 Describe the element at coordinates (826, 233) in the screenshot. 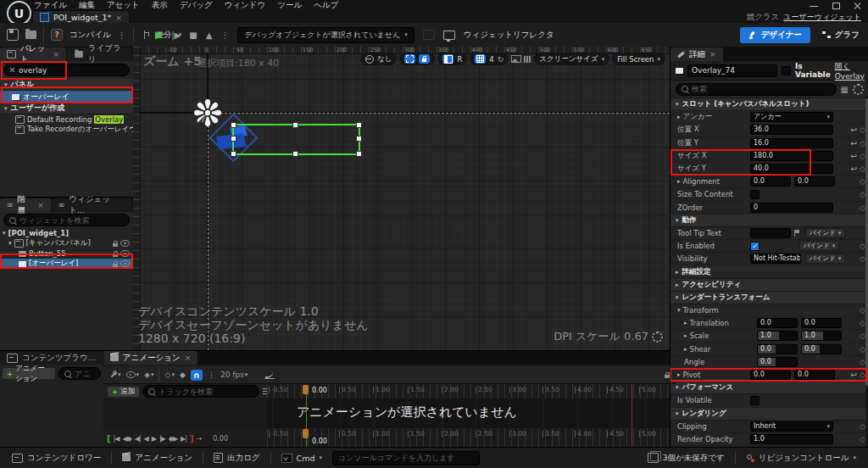

I see `tooltip-bind-dropdown: バインド▾` at that location.